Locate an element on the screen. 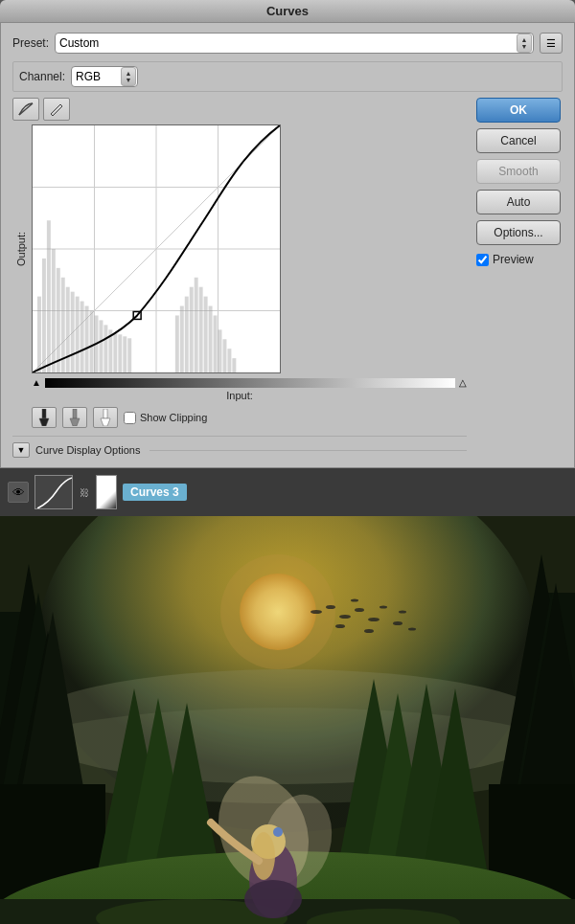 The image size is (575, 924). output-label-col: Output: is located at coordinates (21, 249).